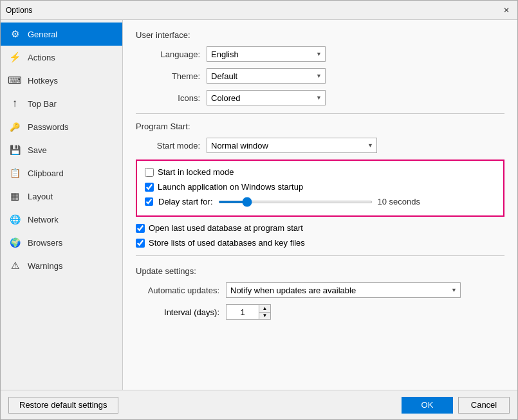 This screenshot has width=518, height=420. Describe the element at coordinates (45, 243) in the screenshot. I see `sidebar-label-browsers: Browsers` at that location.